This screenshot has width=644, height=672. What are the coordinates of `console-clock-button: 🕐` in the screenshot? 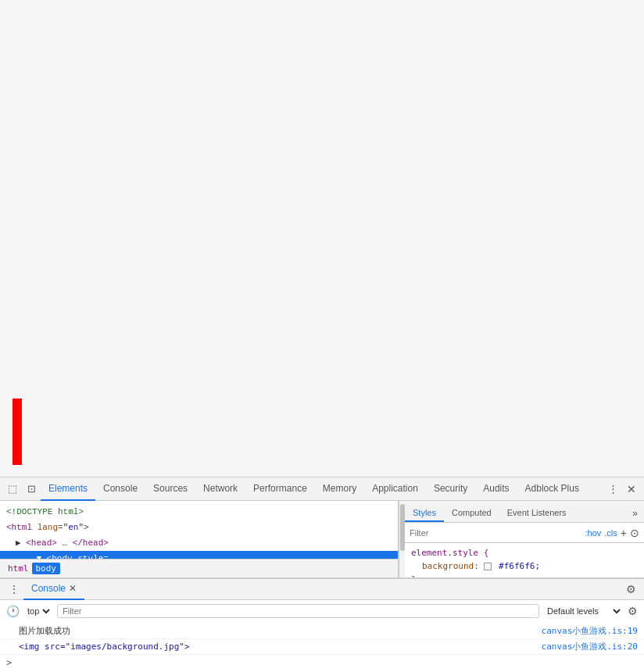 It's located at (13, 611).